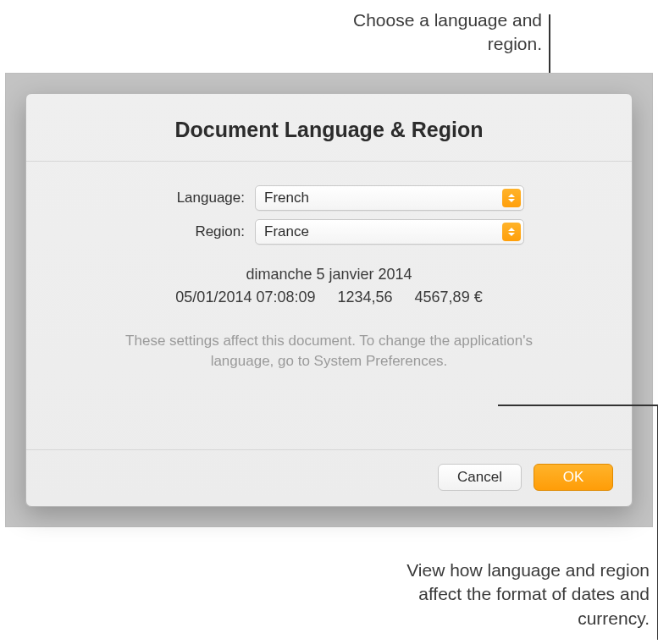  I want to click on preview-datetime: 05/01/2014 07:08:09, so click(246, 298).